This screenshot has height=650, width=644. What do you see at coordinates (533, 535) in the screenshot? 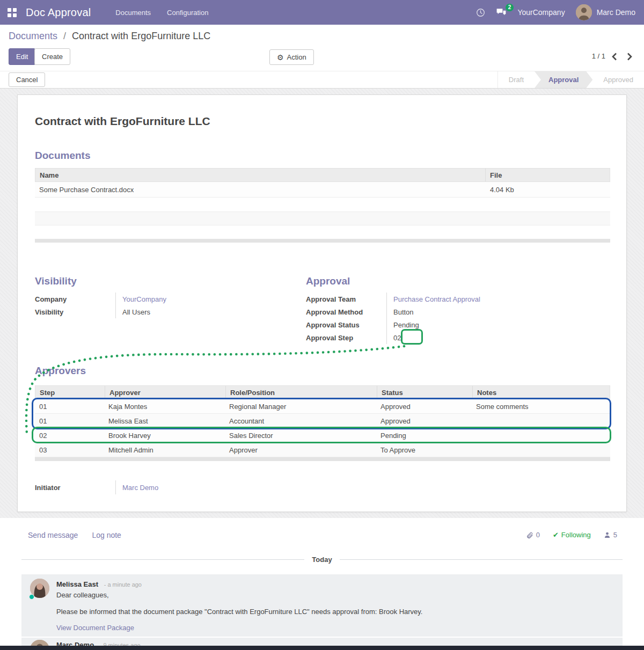
I see `attachments-button: 0` at bounding box center [533, 535].